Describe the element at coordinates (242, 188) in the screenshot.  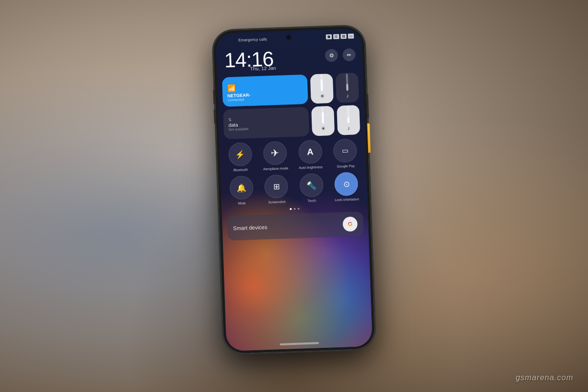
I see `mute-circle: 🔔` at that location.